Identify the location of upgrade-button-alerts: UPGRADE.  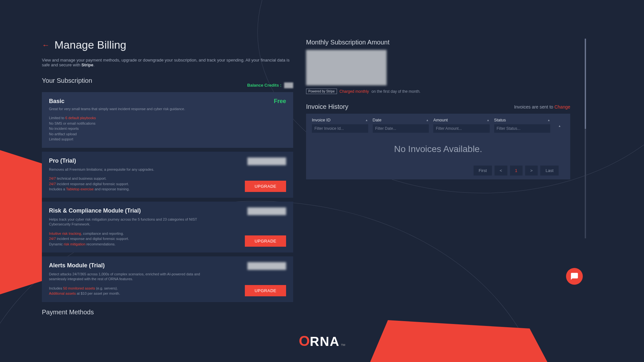
(265, 291).